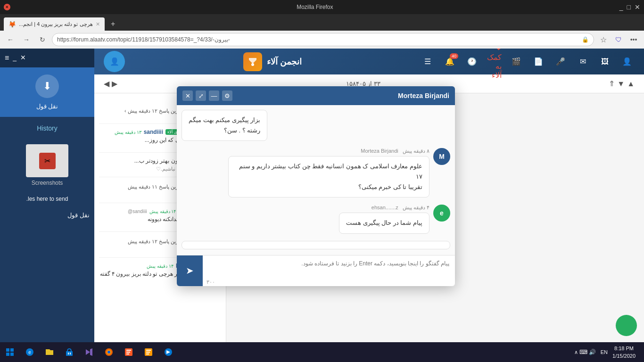  What do you see at coordinates (56, 25) in the screenshot?
I see `tab-title: هرچی تو دلته بریز بیرون 4 | انجم...` at bounding box center [56, 25].